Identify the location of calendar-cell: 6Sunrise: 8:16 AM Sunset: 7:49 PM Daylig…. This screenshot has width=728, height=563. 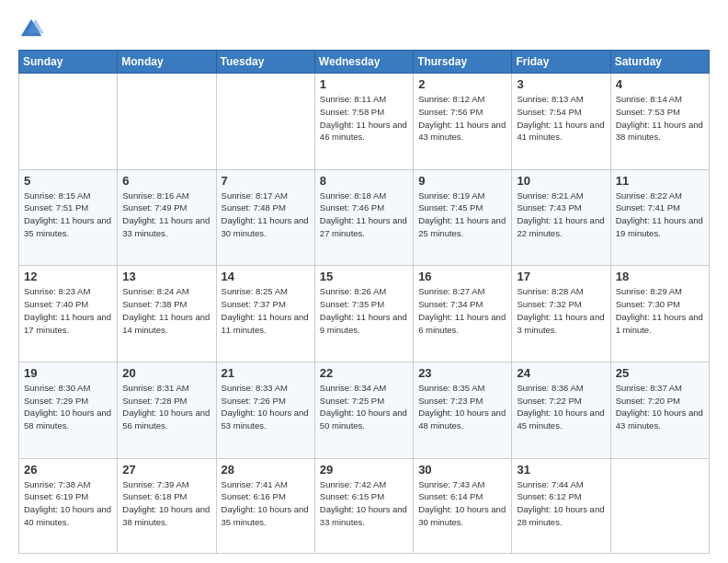
(167, 217).